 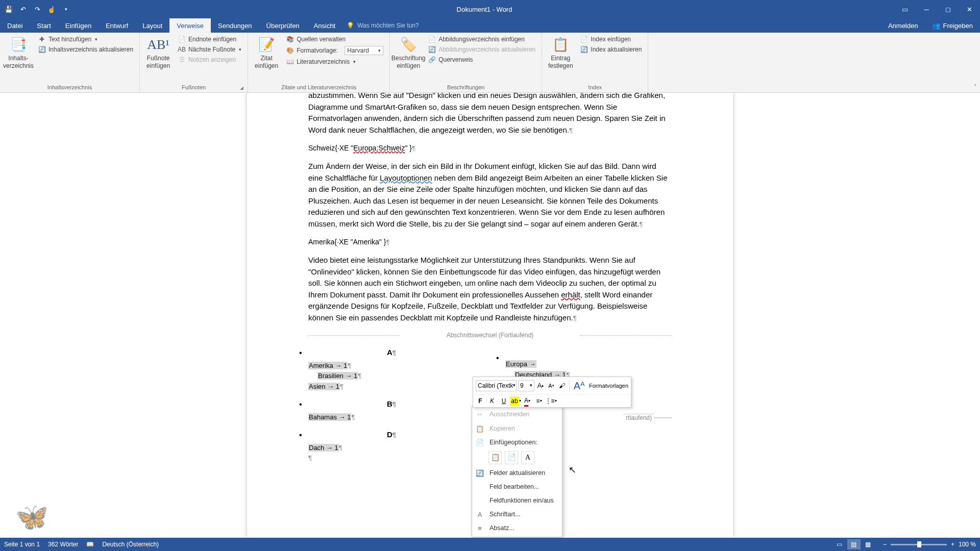 I want to click on underline-icon: U, so click(x=504, y=401).